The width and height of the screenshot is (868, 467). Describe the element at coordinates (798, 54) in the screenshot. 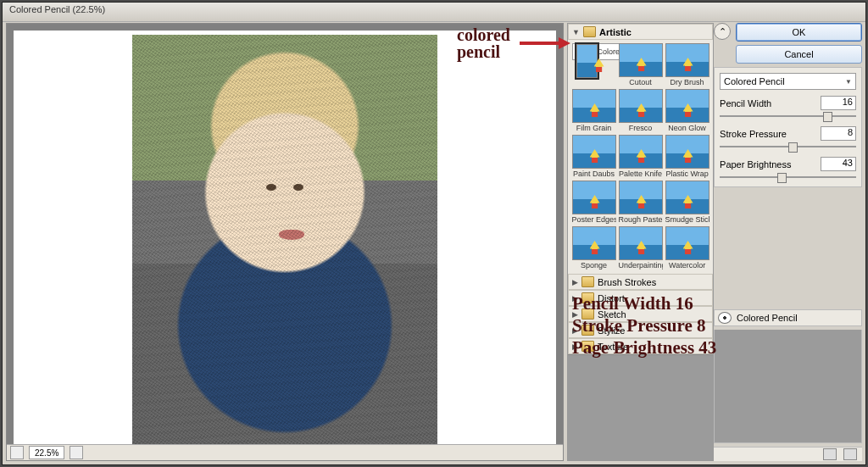

I see `cancel-button: Cancel` at that location.